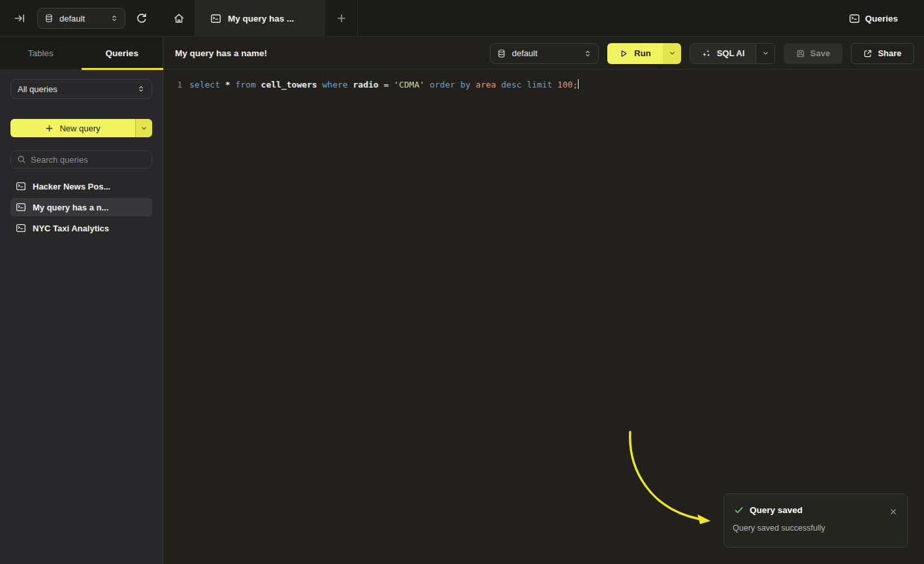 This screenshot has width=924, height=564. What do you see at coordinates (801, 54) in the screenshot?
I see `save-icon` at bounding box center [801, 54].